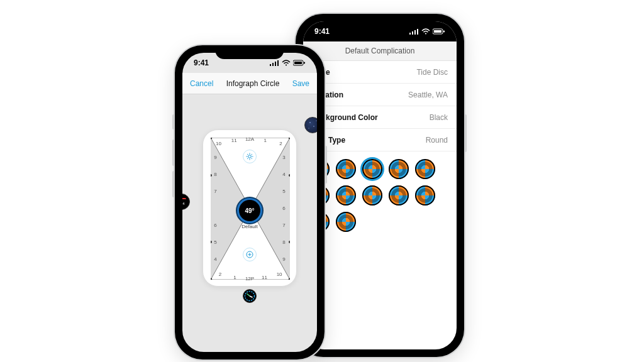 This screenshot has width=644, height=362. Describe the element at coordinates (432, 72) in the screenshot. I see `row-value: Tide Disc` at that location.